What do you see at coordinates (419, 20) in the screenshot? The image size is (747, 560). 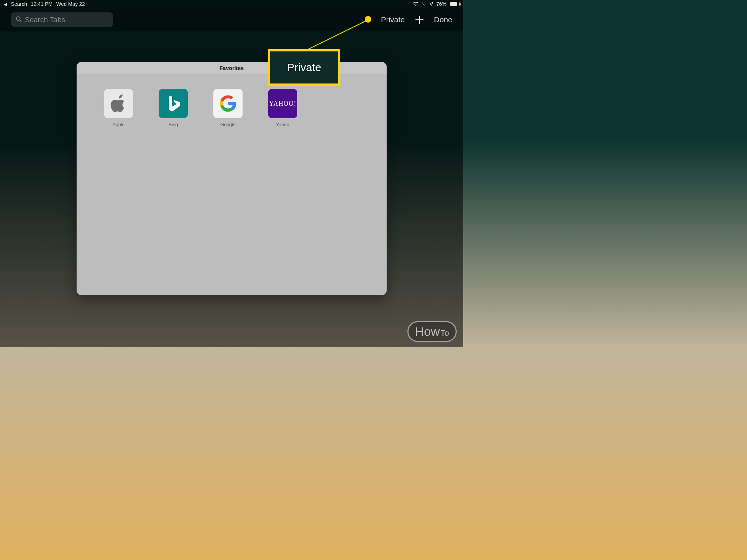 I see `new-tab-button` at bounding box center [419, 20].